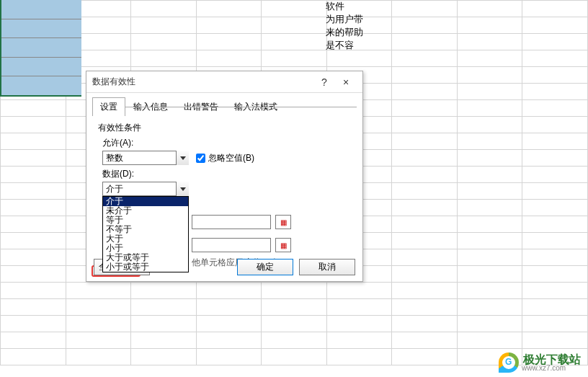 The height and width of the screenshot is (377, 588). Describe the element at coordinates (509, 363) in the screenshot. I see `watermark-logo-icon: G` at that location.